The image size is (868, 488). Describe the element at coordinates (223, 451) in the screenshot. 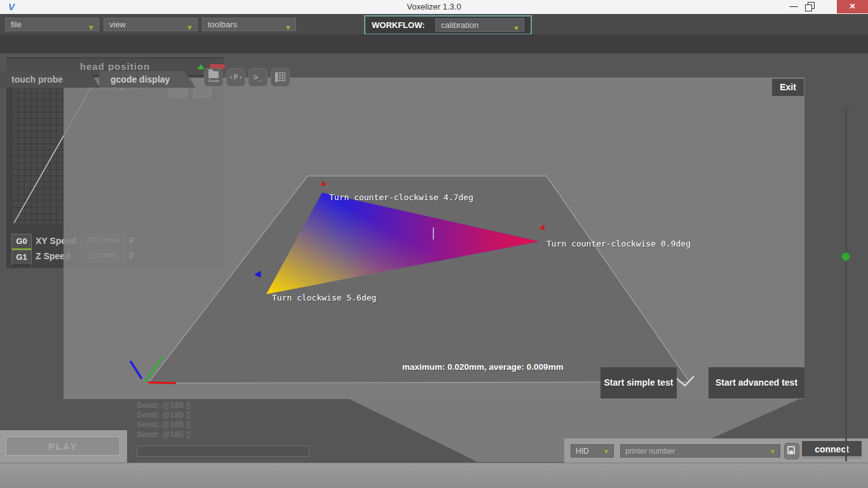

I see `console-progress-box` at that location.